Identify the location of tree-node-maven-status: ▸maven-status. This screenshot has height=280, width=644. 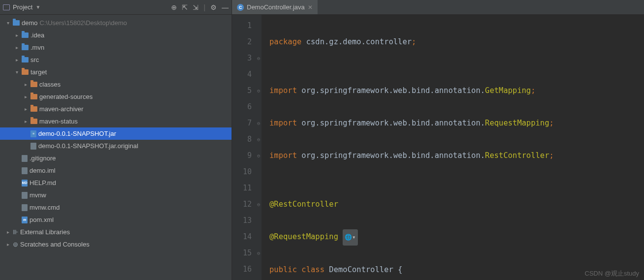
(116, 121).